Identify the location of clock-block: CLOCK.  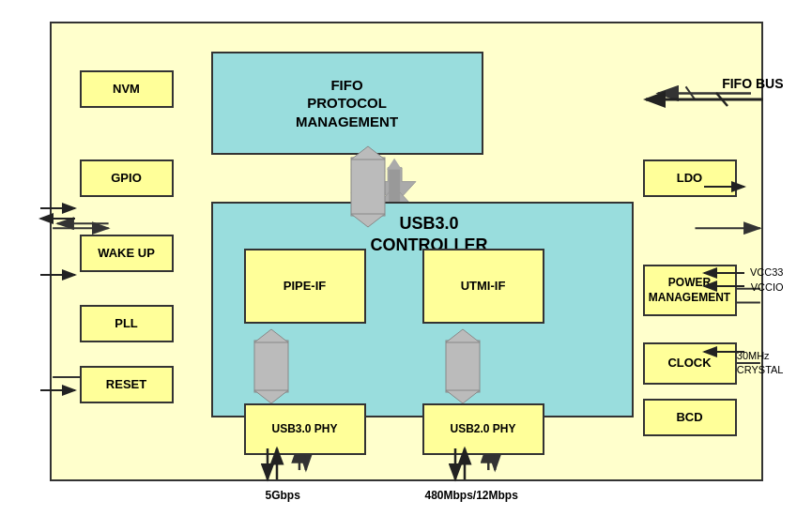
(690, 364).